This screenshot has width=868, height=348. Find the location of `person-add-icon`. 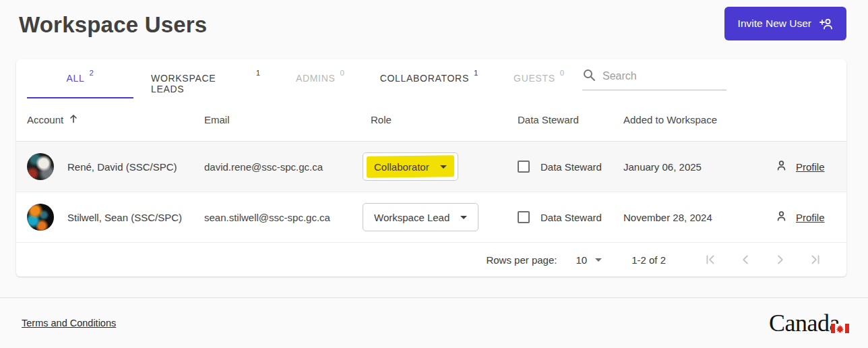

person-add-icon is located at coordinates (826, 24).